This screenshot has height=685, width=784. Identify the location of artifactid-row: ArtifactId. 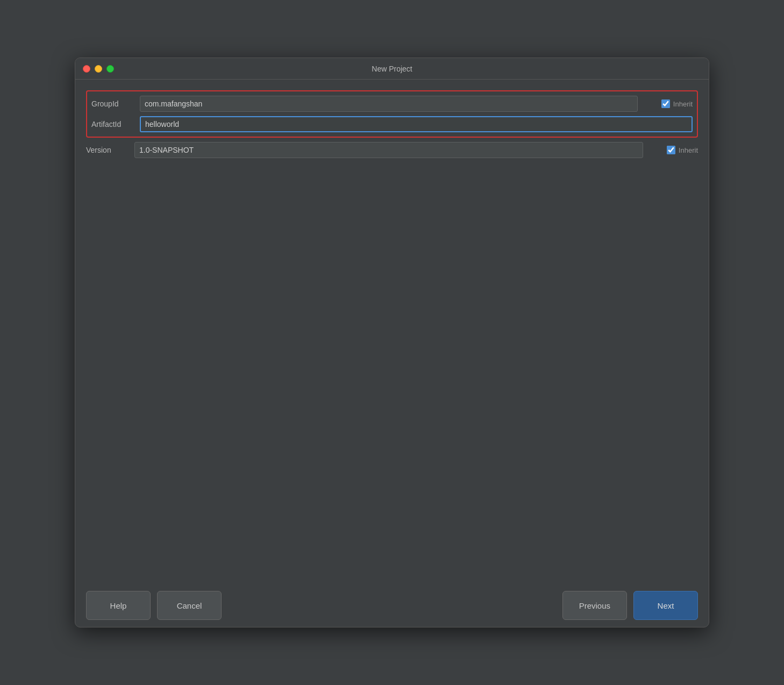
(392, 124).